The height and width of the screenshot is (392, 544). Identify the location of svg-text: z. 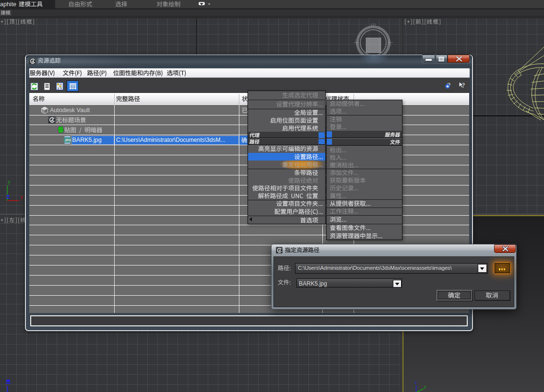
(416, 382).